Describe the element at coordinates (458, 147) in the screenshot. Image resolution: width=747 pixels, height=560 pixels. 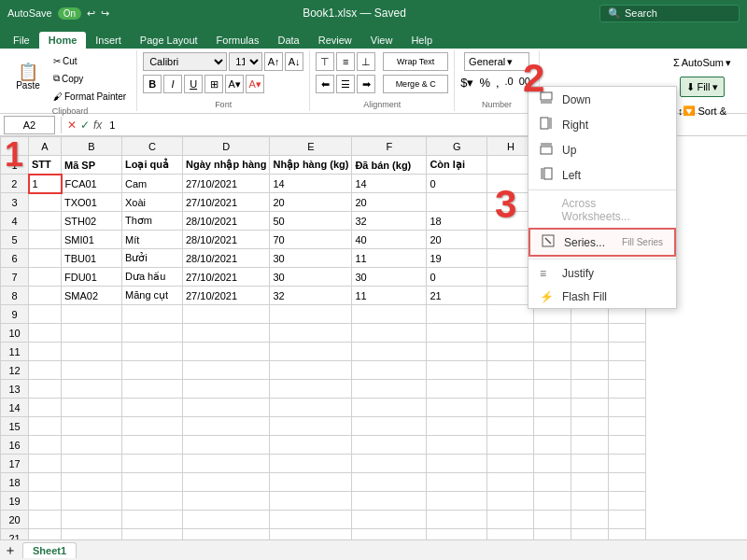
I see `col-header-G: G` at that location.